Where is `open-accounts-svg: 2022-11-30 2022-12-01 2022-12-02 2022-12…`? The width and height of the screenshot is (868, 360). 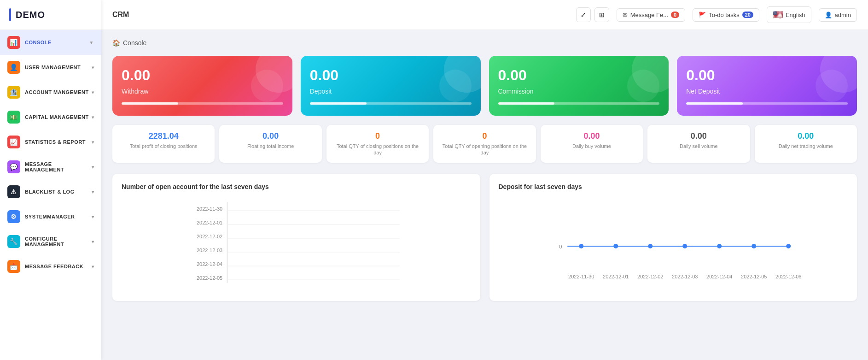 open-accounts-svg: 2022-11-30 2022-12-01 2022-12-02 2022-12… is located at coordinates (297, 244).